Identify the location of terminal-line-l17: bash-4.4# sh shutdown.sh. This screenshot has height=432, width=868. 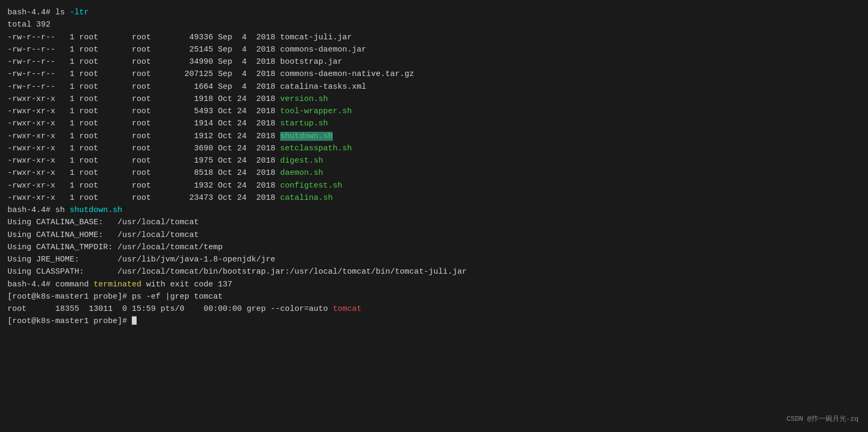
(434, 210).